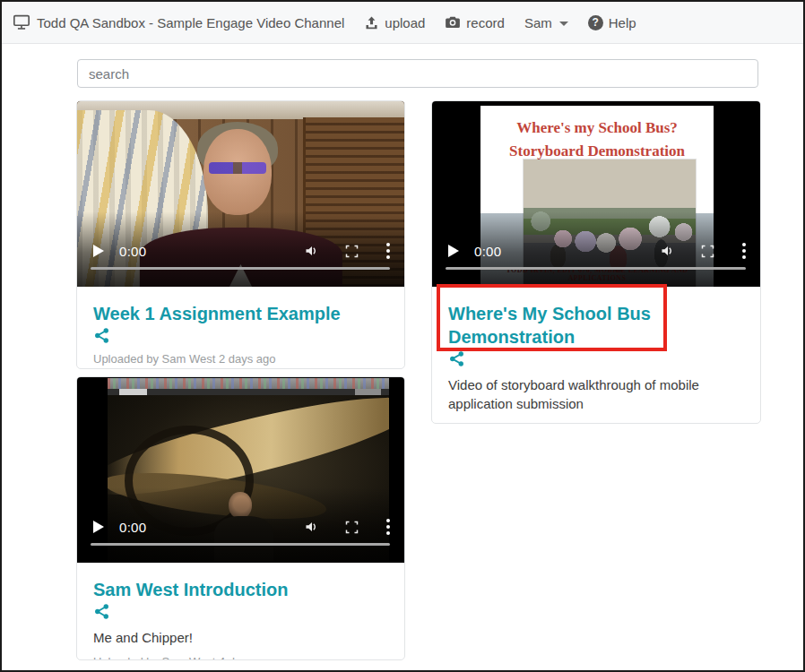 The height and width of the screenshot is (672, 805). I want to click on video-player-sam-west-intro: 0:00, so click(240, 470).